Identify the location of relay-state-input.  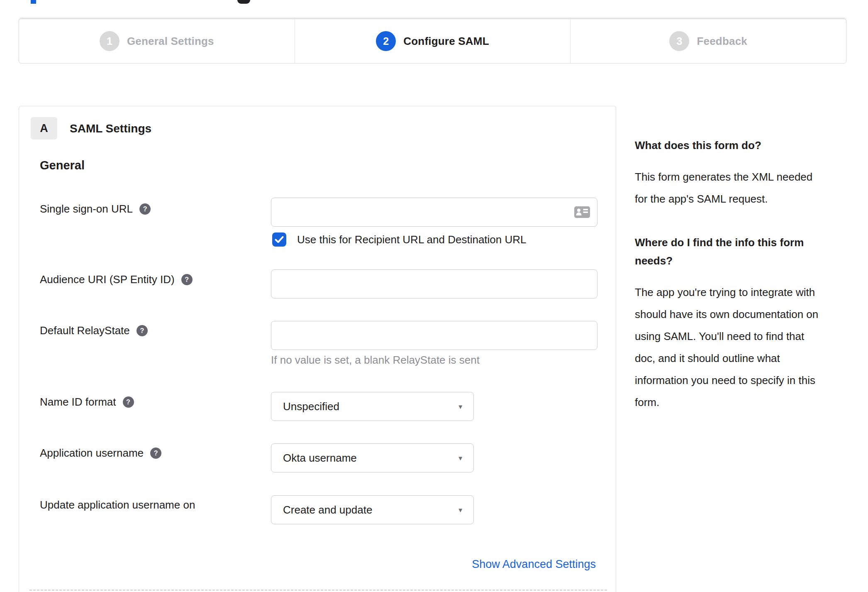
(434, 335).